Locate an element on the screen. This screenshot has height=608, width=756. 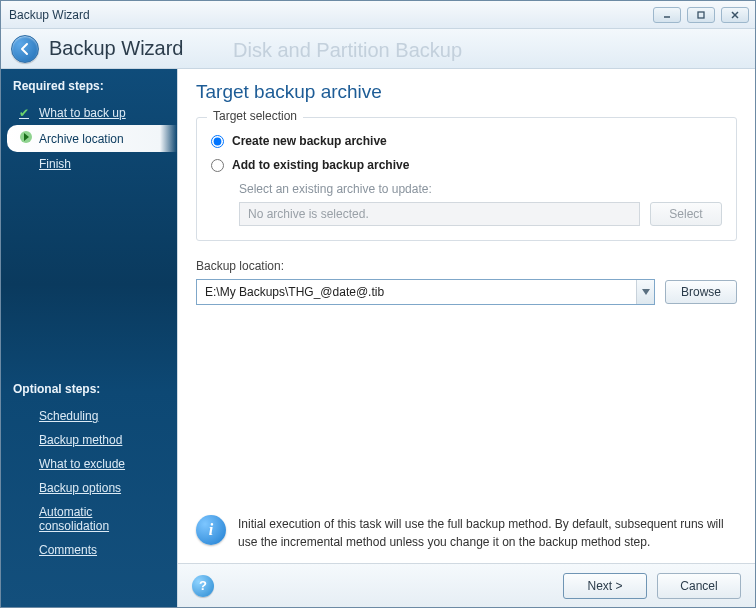
step-label: Backup options is located at coordinates (80, 488).